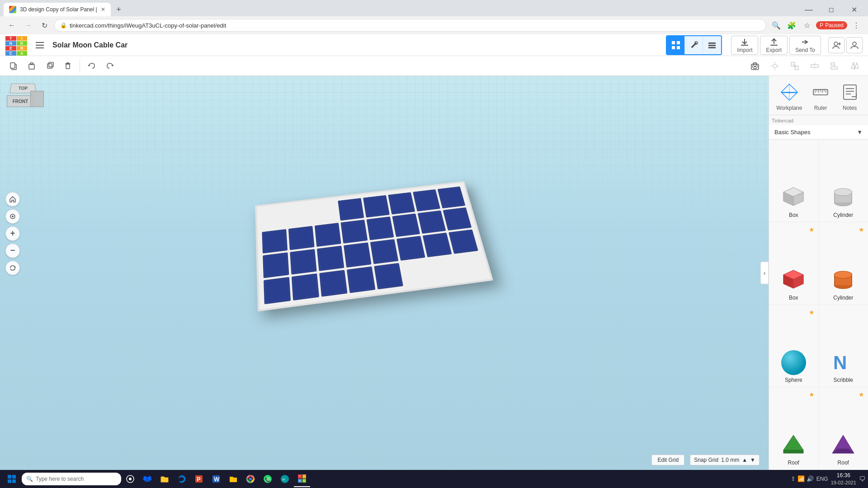 Image resolution: width=868 pixels, height=488 pixels. Describe the element at coordinates (836, 45) in the screenshot. I see `add-user-button` at that location.